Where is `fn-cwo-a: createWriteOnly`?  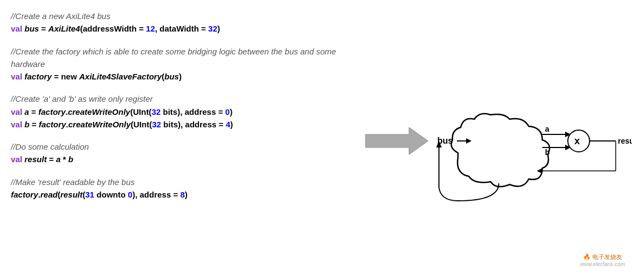
fn-cwo-a: createWriteOnly is located at coordinates (99, 112).